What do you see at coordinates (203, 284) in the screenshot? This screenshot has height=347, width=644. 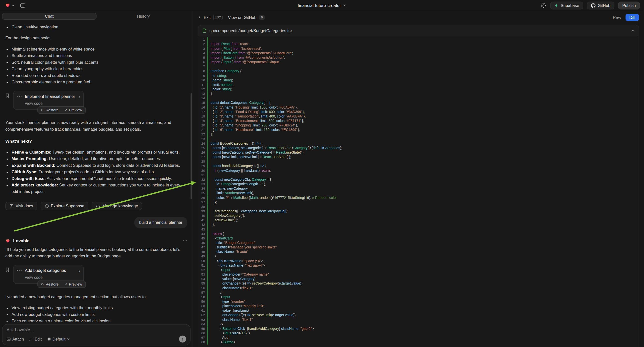 I see `line-number: 55` at bounding box center [203, 284].